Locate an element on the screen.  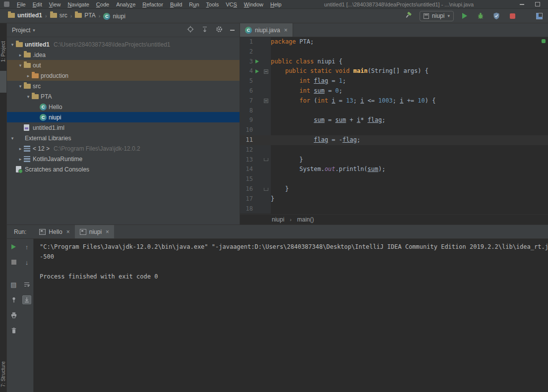
scroll-to-end-icon is located at coordinates (27, 300).